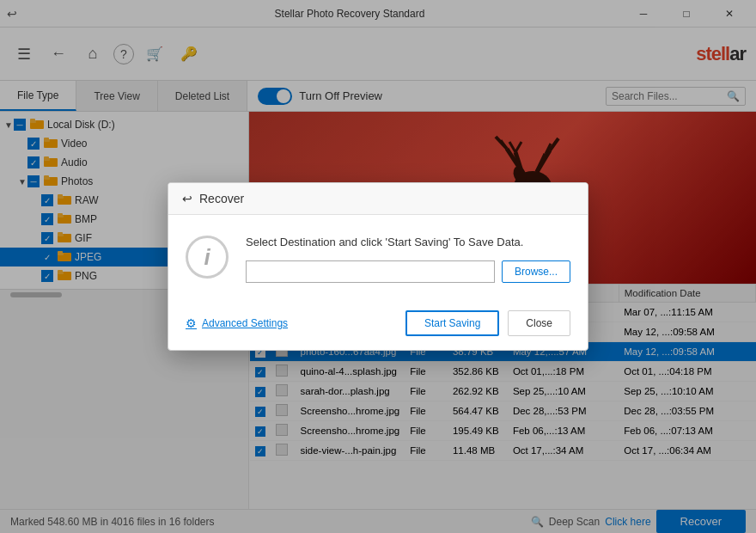  I want to click on modal-body: i Select Destination and click 'Start Sa…, so click(378, 258).